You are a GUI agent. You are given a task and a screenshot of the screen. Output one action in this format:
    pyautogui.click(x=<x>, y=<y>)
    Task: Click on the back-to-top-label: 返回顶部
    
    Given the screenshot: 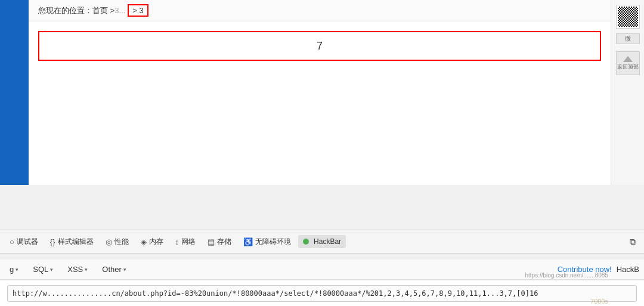 What is the action you would take?
    pyautogui.click(x=628, y=67)
    